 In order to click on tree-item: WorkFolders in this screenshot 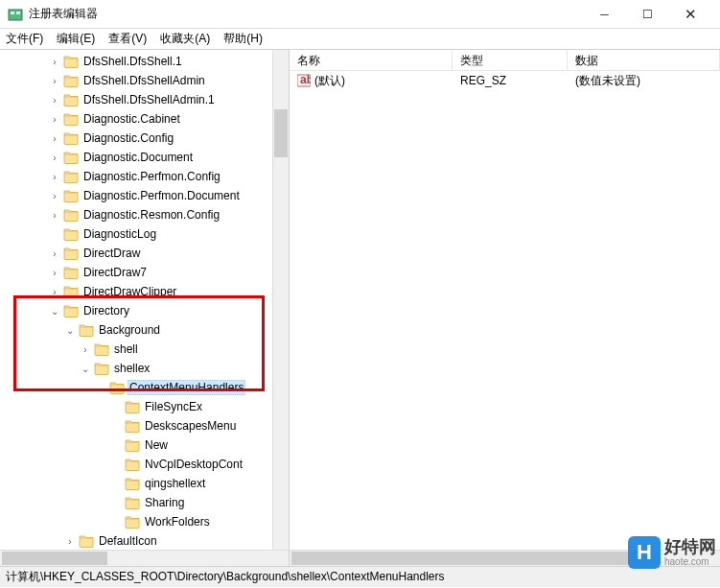, I will do `click(144, 522)`.